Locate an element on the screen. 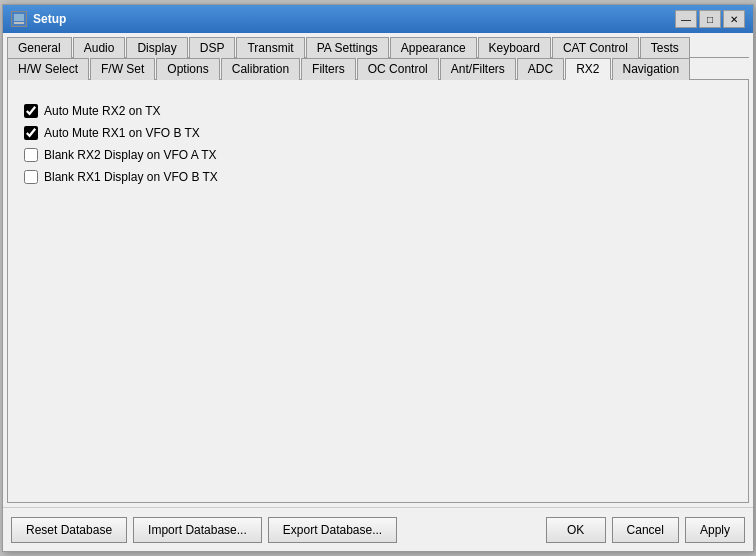  apply-button: Apply is located at coordinates (715, 530).